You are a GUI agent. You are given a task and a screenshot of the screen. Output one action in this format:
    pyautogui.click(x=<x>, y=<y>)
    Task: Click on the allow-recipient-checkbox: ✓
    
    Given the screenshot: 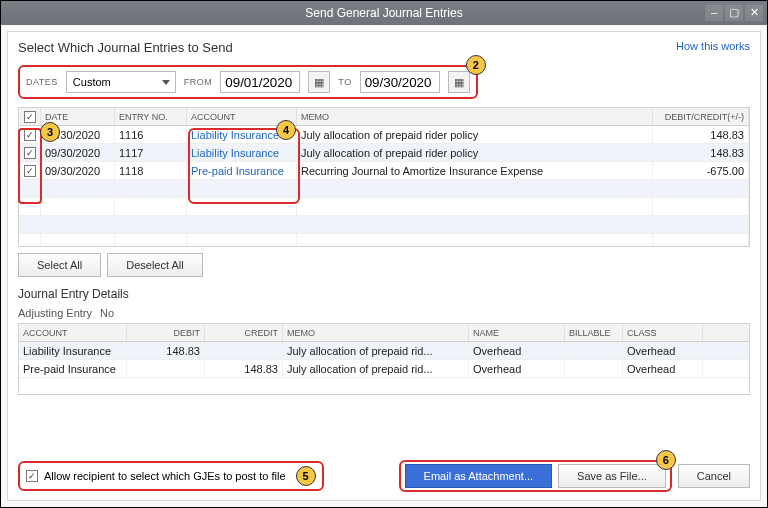 What is the action you would take?
    pyautogui.click(x=32, y=476)
    